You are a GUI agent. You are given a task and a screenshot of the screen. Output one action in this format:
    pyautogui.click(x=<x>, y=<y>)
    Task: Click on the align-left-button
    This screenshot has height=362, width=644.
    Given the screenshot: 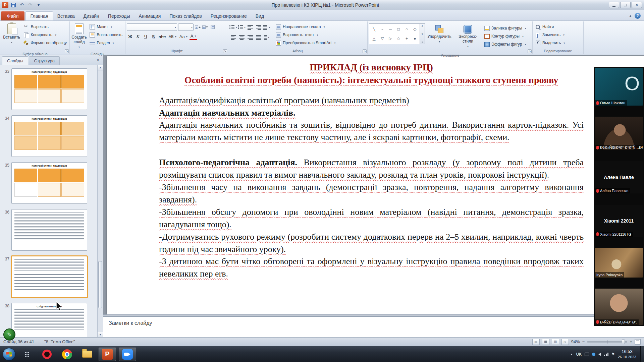 What is the action you would take?
    pyautogui.click(x=233, y=37)
    